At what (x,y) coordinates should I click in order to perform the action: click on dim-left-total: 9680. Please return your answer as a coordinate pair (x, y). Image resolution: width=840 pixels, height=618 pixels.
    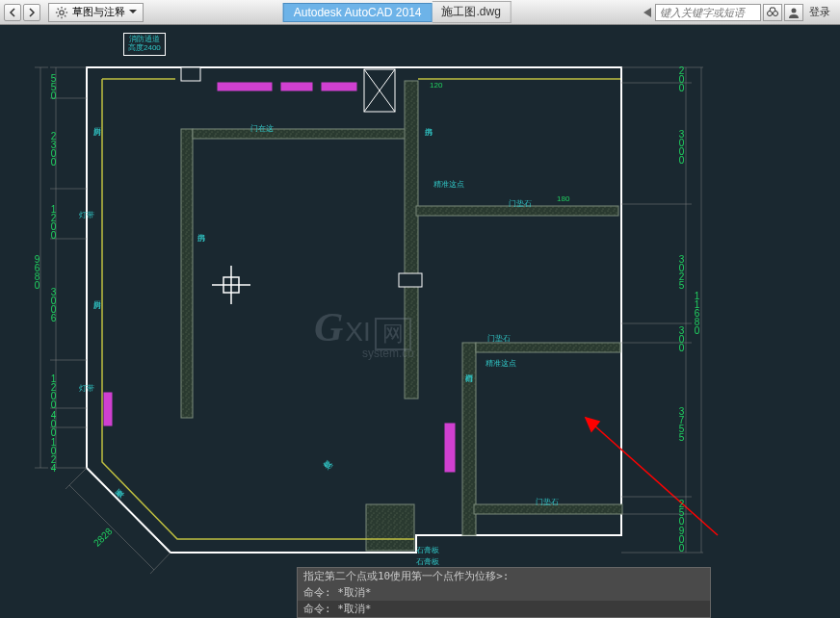
    Looking at the image, I should click on (37, 271).